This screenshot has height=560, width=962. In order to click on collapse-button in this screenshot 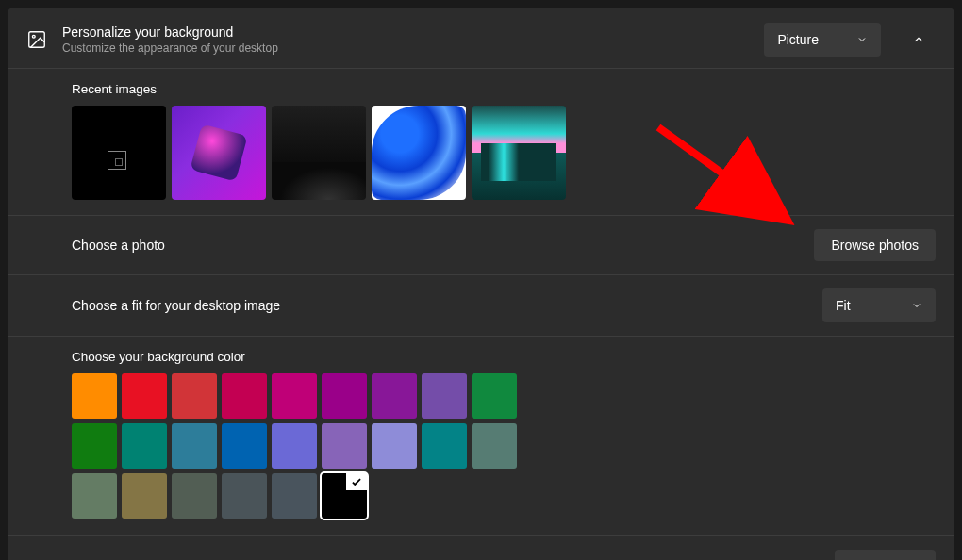, I will do `click(919, 40)`.